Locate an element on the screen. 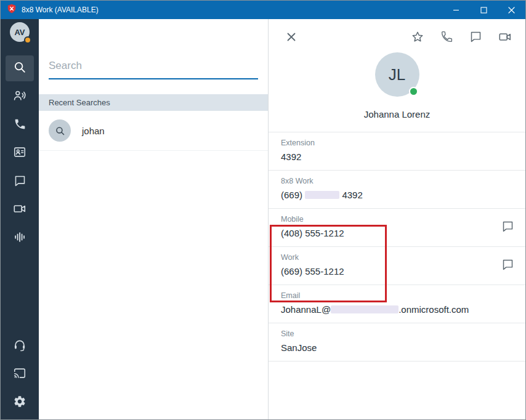 The height and width of the screenshot is (420, 526). email-prefix: JohannaL@ is located at coordinates (305, 309).